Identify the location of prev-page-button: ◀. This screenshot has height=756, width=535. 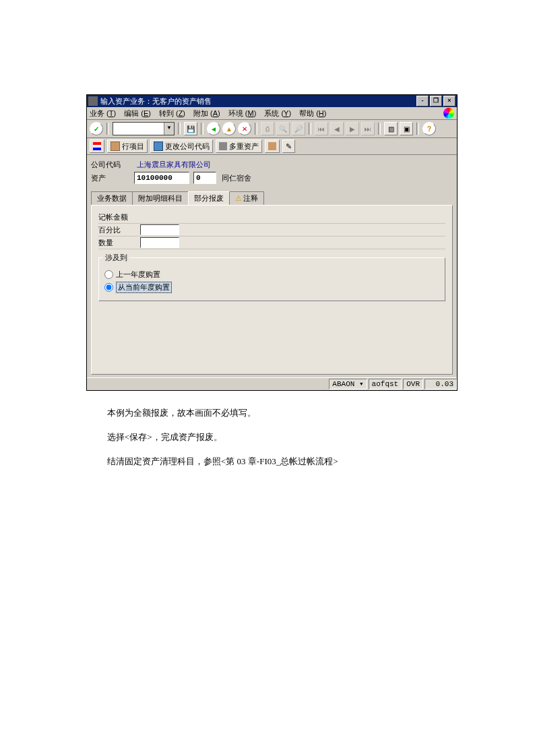
(337, 129).